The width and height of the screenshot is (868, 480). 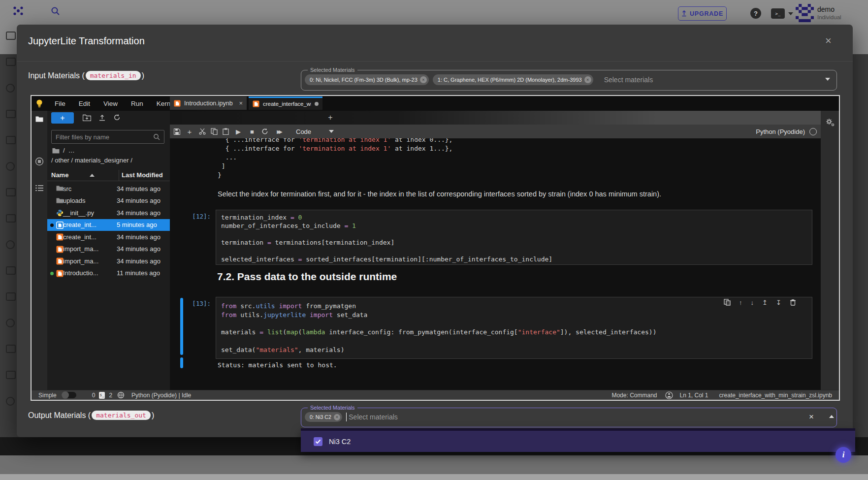 What do you see at coordinates (119, 175) in the screenshot?
I see `column-divider` at bounding box center [119, 175].